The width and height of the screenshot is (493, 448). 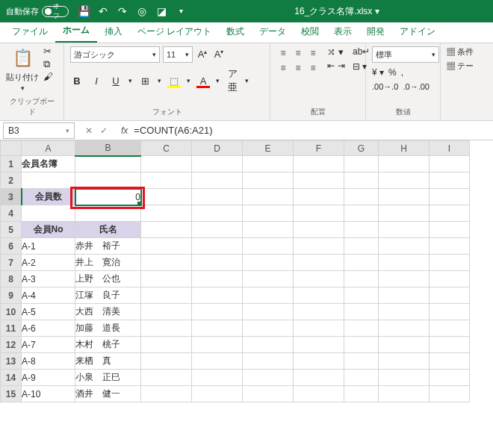 What do you see at coordinates (385, 87) in the screenshot?
I see `increase-decimal-icon: .00→.0` at bounding box center [385, 87].